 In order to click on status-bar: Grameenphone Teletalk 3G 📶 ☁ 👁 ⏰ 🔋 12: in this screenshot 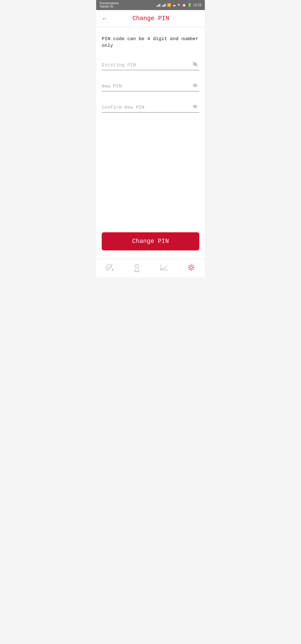, I will do `click(151, 5)`.